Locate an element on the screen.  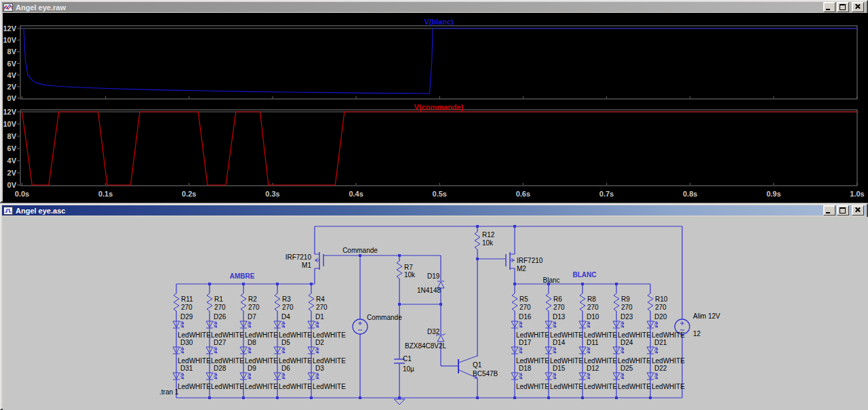
svg-text: Blanc is located at coordinates (551, 281).